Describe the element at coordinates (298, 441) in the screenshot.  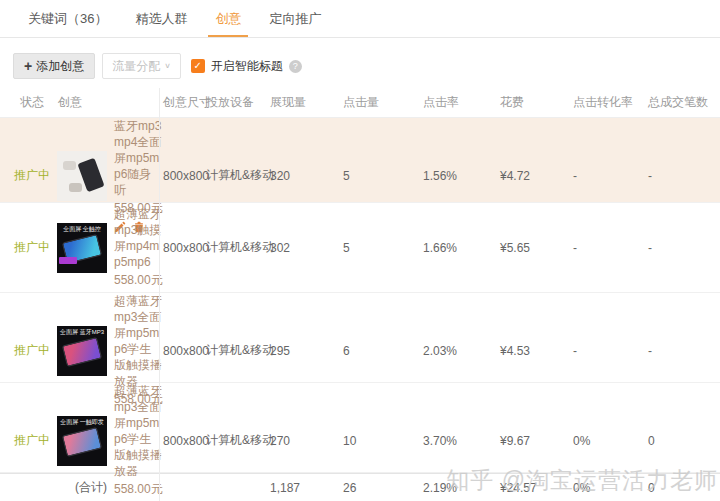
I see `cell-impressions: 270` at that location.